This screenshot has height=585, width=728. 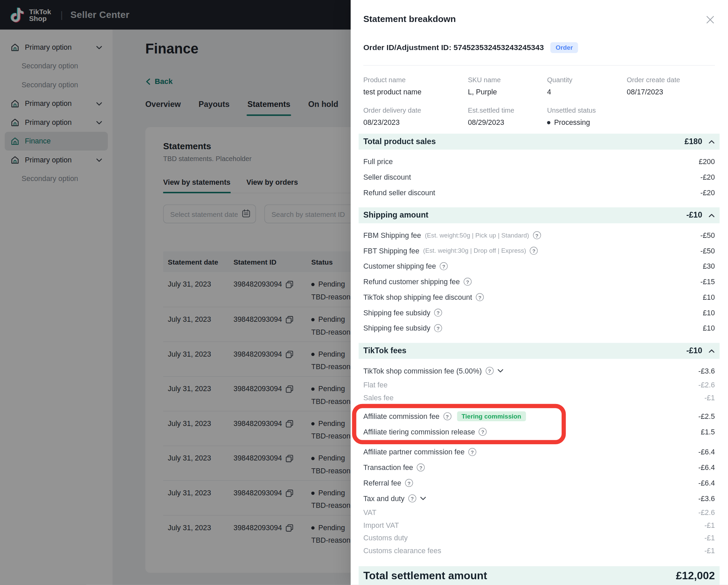 I want to click on fee-label: Refund customer shipping fee, so click(x=412, y=282).